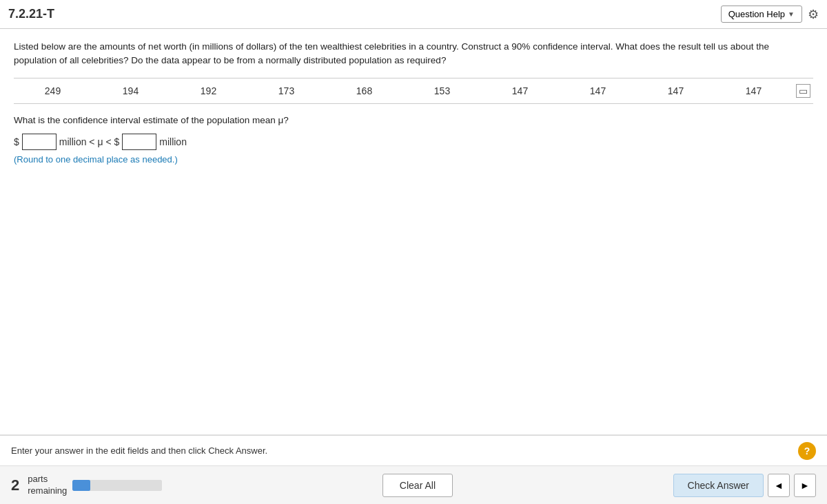  What do you see at coordinates (287, 91) in the screenshot?
I see `data-cell-3: 173` at bounding box center [287, 91].